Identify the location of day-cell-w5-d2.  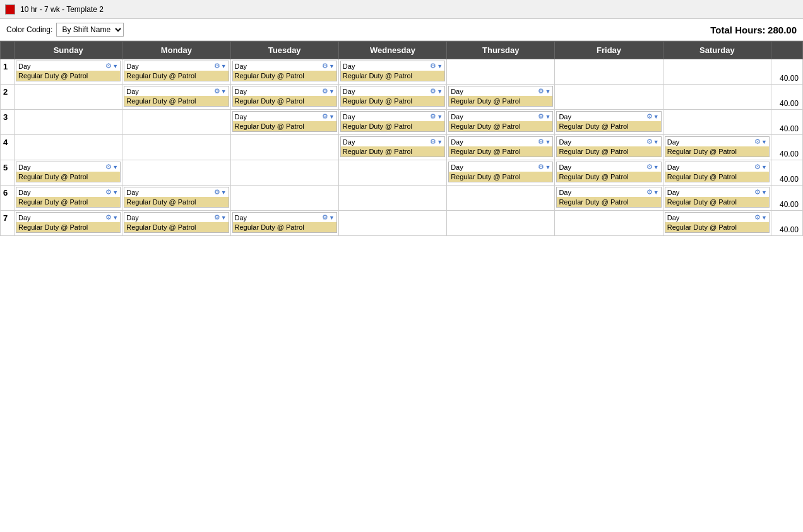
(284, 173).